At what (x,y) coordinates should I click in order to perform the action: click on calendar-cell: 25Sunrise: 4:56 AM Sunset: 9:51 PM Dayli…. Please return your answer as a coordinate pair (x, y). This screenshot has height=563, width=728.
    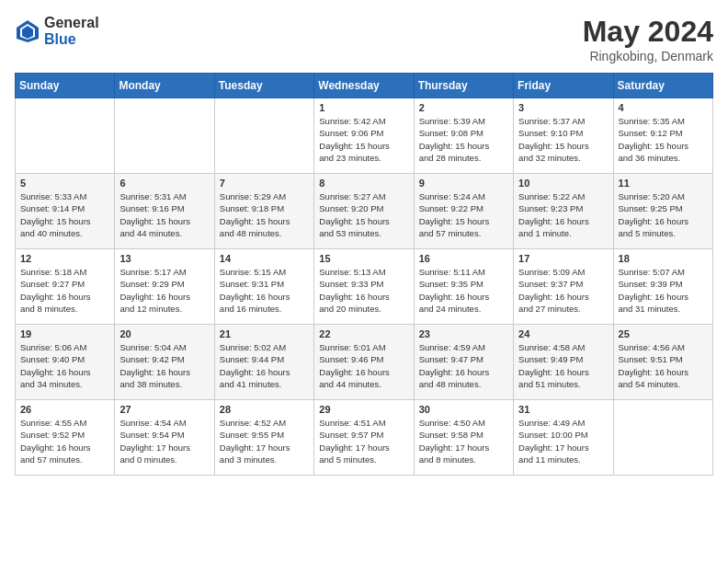
    Looking at the image, I should click on (663, 362).